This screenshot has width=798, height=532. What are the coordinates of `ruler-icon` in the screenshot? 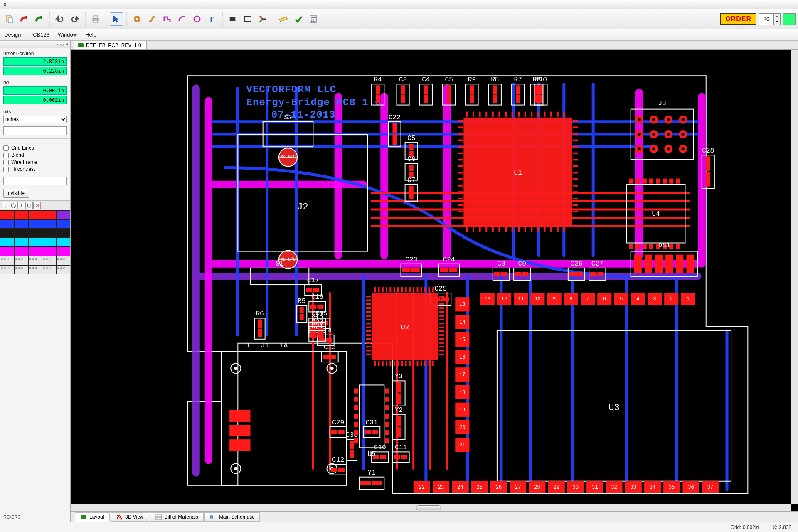 It's located at (283, 19).